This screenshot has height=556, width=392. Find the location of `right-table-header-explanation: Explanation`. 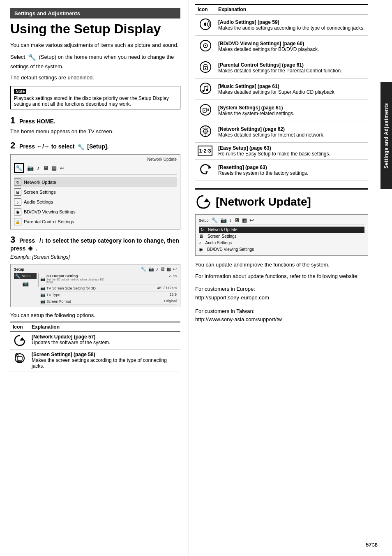

right-table-header-explanation: Explanation is located at coordinates (292, 9).